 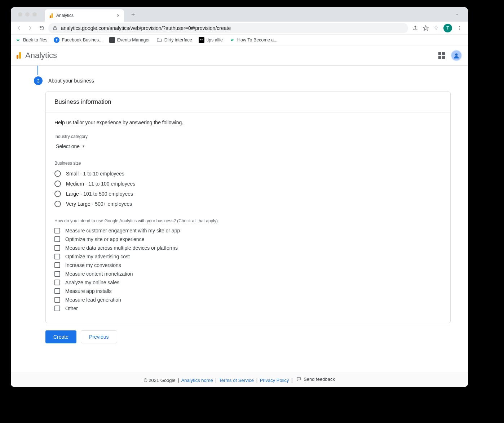 I want to click on forward-button, so click(x=30, y=28).